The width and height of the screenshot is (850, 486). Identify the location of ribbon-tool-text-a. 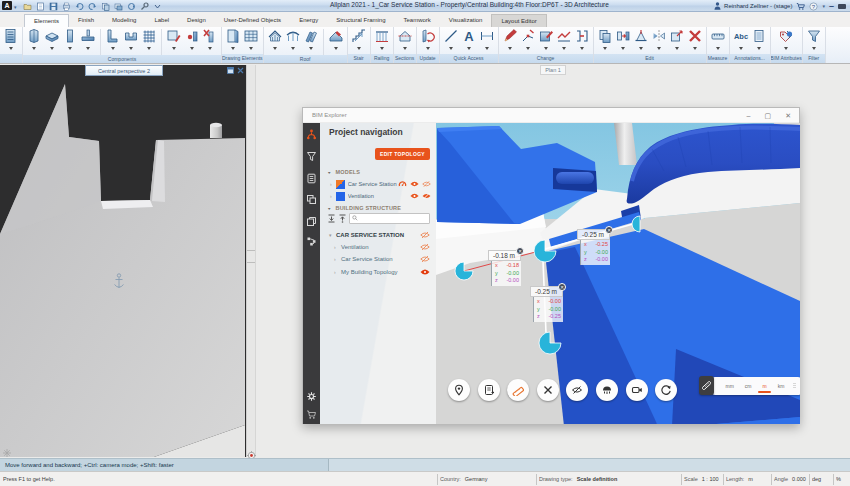
(469, 39).